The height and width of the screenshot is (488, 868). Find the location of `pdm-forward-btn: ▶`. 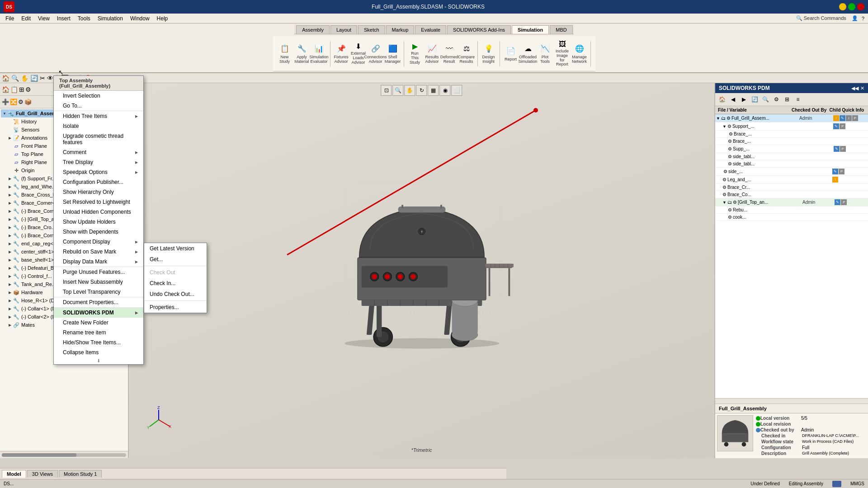

pdm-forward-btn: ▶ is located at coordinates (744, 99).